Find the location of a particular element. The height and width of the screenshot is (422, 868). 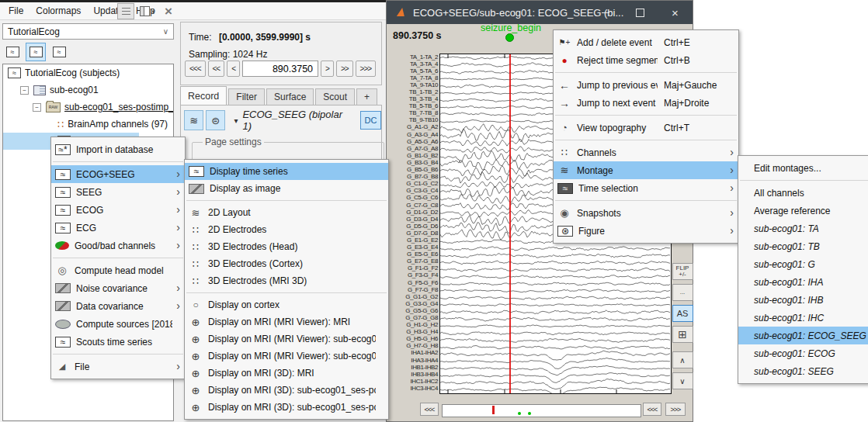

menu-item: ≈ ECG is located at coordinates (118, 228).